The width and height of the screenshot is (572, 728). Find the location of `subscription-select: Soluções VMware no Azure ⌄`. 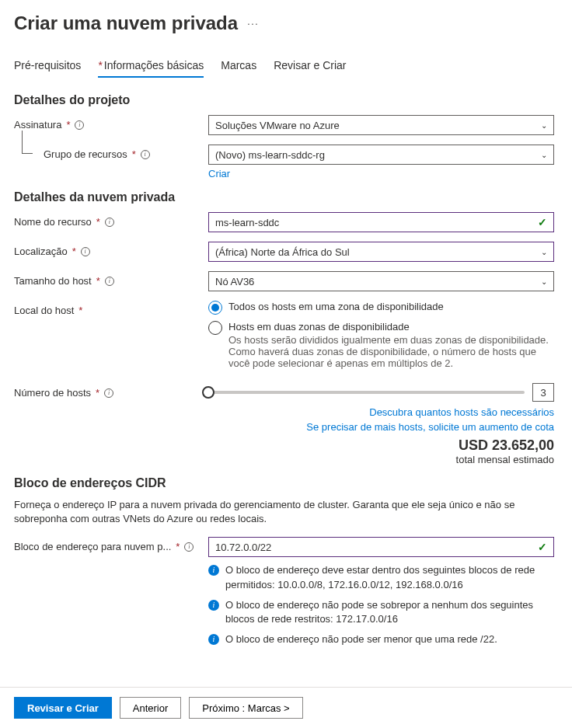

subscription-select: Soluções VMware no Azure ⌄ is located at coordinates (381, 125).